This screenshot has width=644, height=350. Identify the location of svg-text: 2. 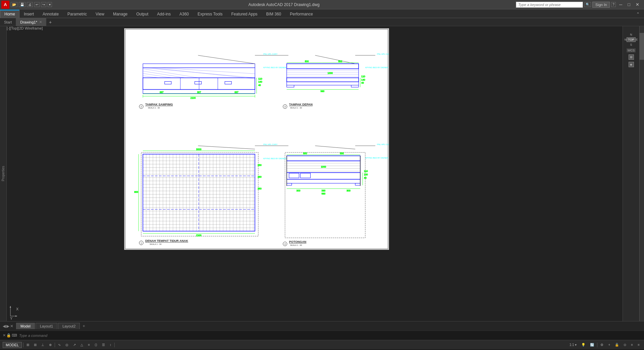
(141, 107).